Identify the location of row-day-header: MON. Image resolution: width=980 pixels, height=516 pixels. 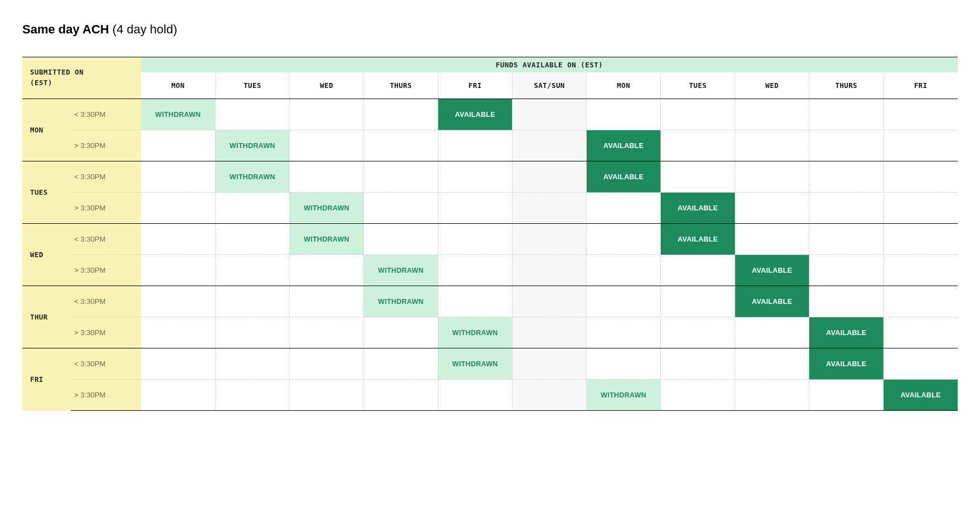
(47, 130).